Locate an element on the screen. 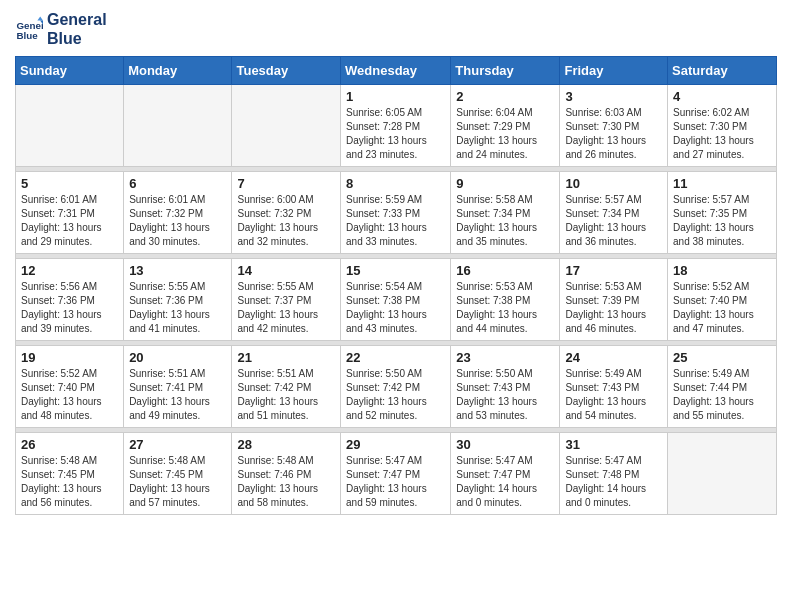  day-number: 5 is located at coordinates (70, 184).